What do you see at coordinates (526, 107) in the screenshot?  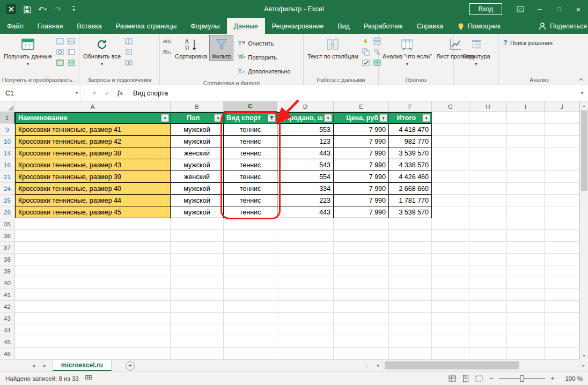 I see `column-header-i: I` at bounding box center [526, 107].